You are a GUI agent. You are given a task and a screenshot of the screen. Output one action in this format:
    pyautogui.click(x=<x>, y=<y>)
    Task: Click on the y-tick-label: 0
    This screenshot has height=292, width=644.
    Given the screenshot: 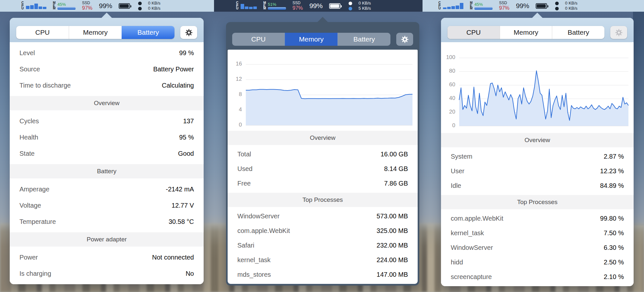 What is the action you would take?
    pyautogui.click(x=235, y=125)
    